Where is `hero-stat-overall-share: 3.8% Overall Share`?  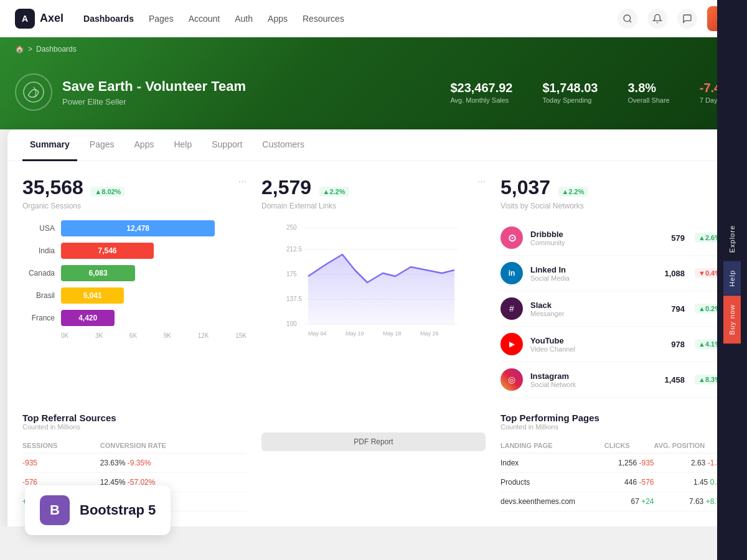
hero-stat-overall-share: 3.8% Overall Share is located at coordinates (649, 92).